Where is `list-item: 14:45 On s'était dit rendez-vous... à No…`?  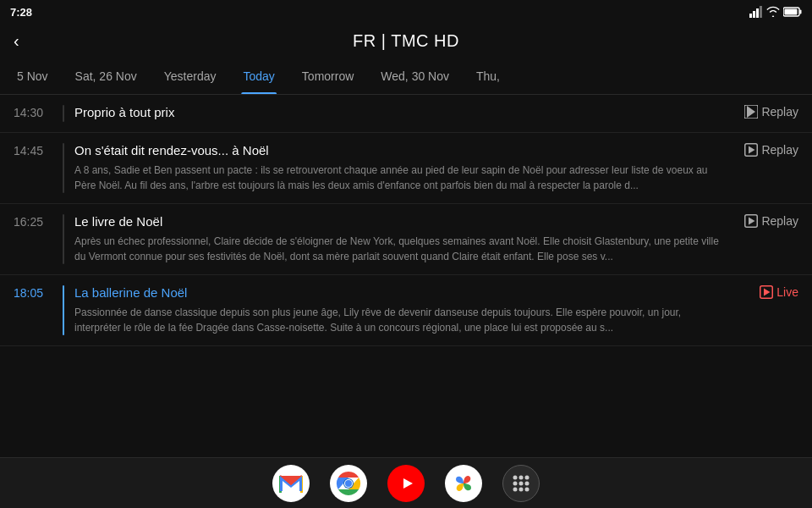
list-item: 14:45 On s'était dit rendez-vous... à No… is located at coordinates (406, 168).